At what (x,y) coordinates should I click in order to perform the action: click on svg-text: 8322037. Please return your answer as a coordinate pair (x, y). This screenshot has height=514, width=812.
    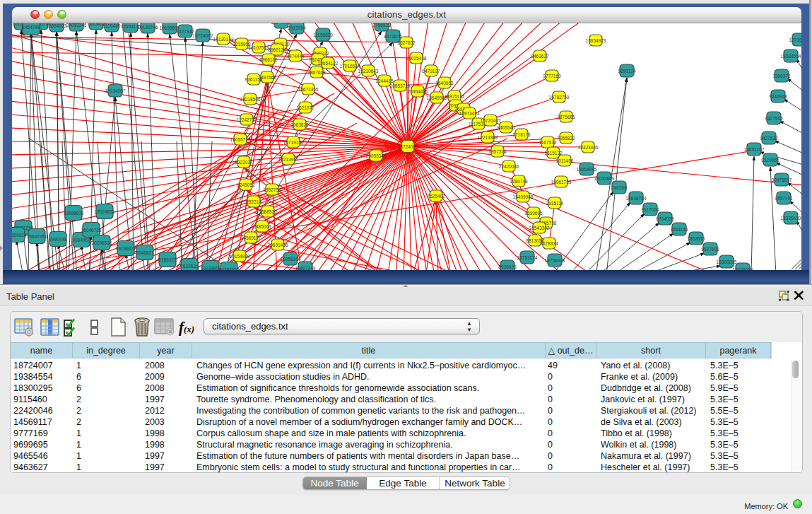
    Looking at the image, I should click on (244, 163).